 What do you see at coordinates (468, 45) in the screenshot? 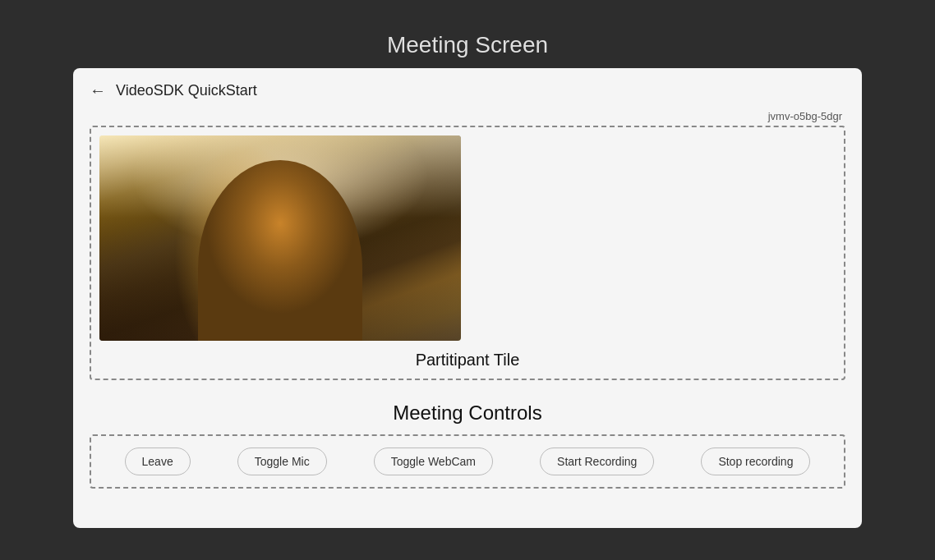
I see `page-title: Meeting Screen` at bounding box center [468, 45].